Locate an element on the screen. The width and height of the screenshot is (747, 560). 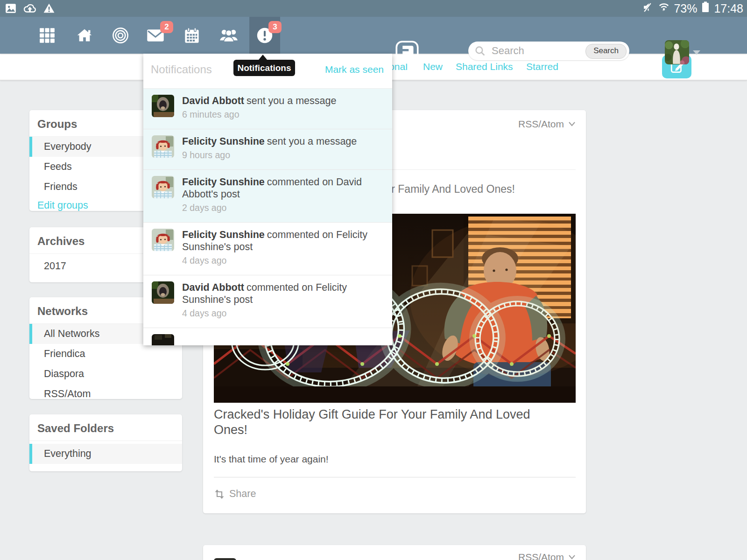
search-button: Search is located at coordinates (606, 51).